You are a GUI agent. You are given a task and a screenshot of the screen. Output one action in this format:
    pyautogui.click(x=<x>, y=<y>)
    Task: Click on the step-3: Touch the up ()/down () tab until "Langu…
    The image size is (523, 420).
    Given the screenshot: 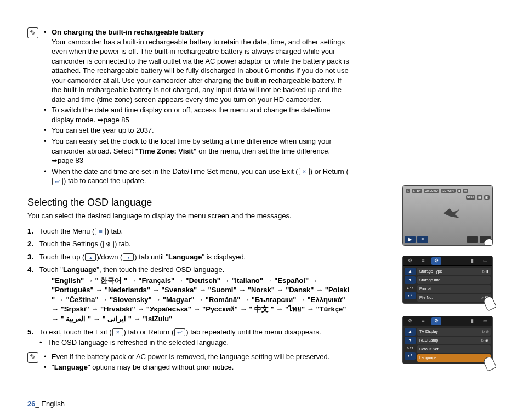 What is the action you would take?
    pyautogui.click(x=189, y=257)
    